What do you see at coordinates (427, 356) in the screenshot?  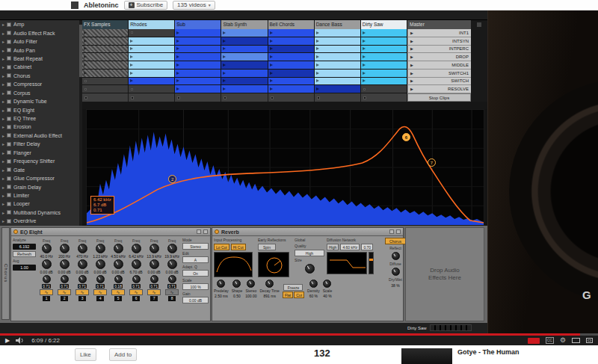 I see `related-video-thumbnail` at bounding box center [427, 356].